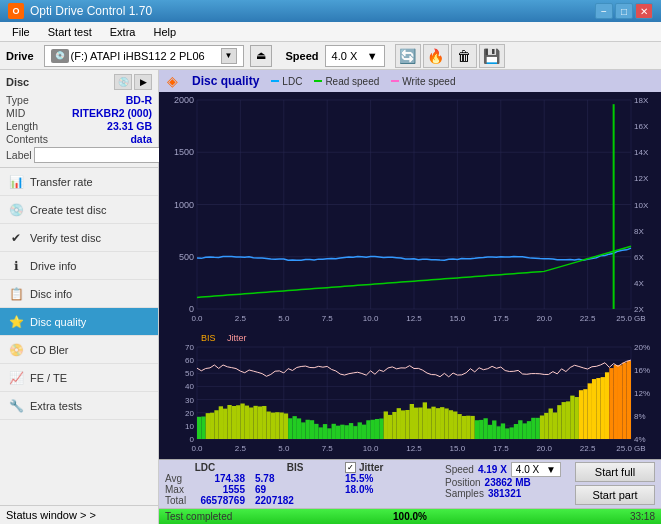 The width and height of the screenshot is (661, 524). Describe the element at coordinates (100, 155) in the screenshot. I see `disc-label-input` at that location.